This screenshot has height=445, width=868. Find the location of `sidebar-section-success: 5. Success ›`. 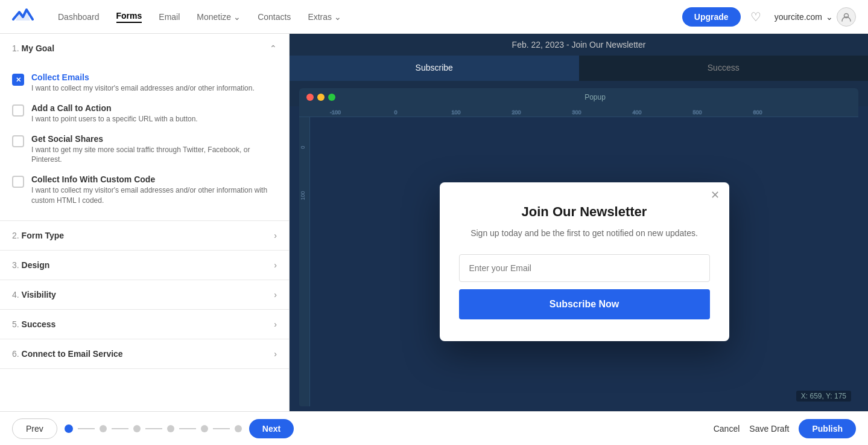

sidebar-section-success: 5. Success › is located at coordinates (145, 325).